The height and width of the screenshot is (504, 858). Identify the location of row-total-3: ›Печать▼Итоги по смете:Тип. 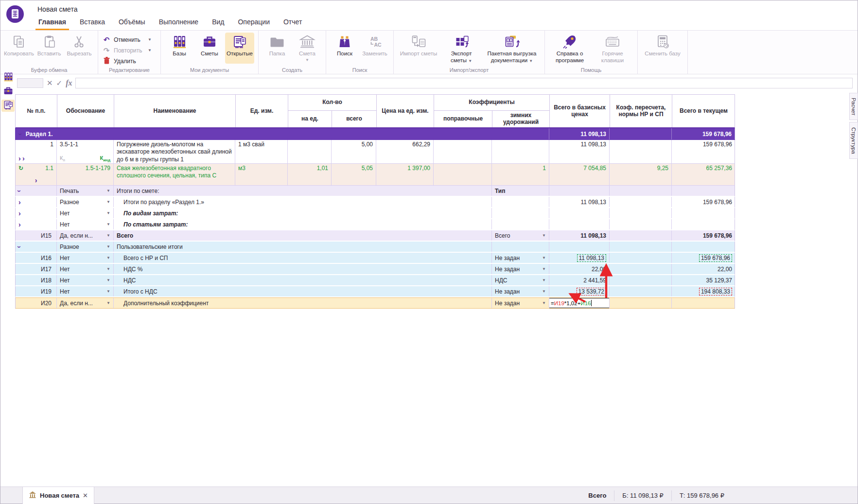
(375, 191).